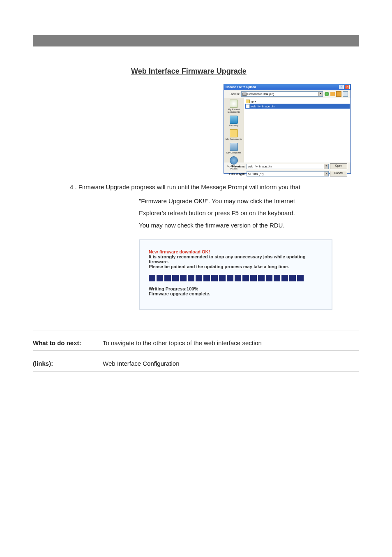  I want to click on look-in-combo: Removable Disk (G:) ▼, so click(282, 94).